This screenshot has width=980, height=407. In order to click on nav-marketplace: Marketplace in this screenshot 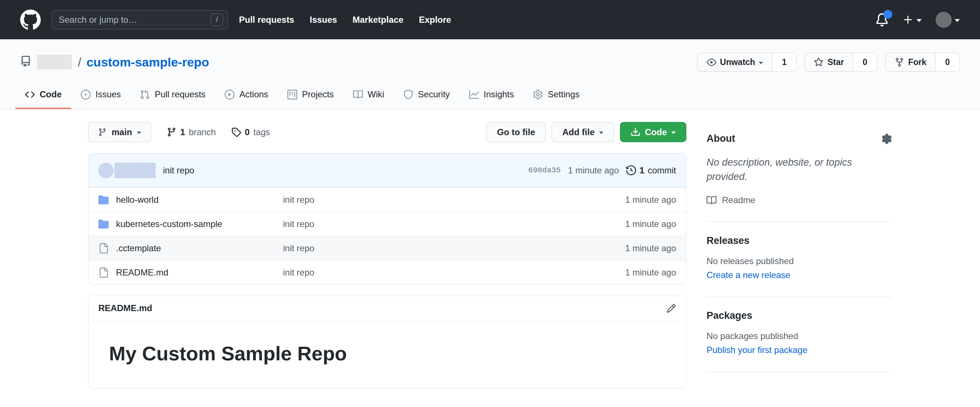, I will do `click(378, 20)`.